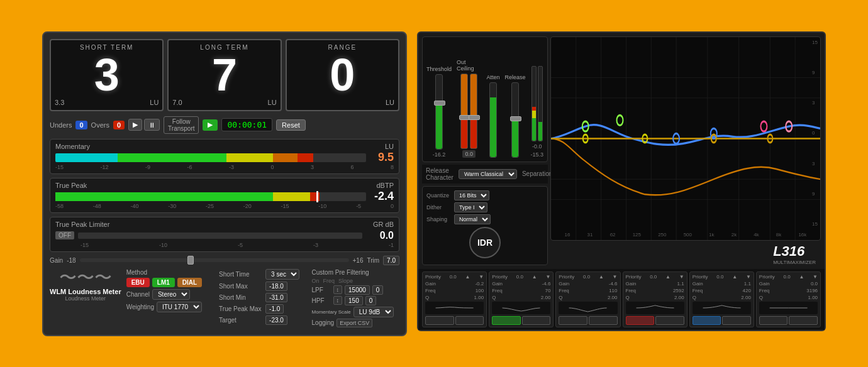 The image size is (868, 367). Describe the element at coordinates (521, 320) in the screenshot. I see `band2-btns` at that location.